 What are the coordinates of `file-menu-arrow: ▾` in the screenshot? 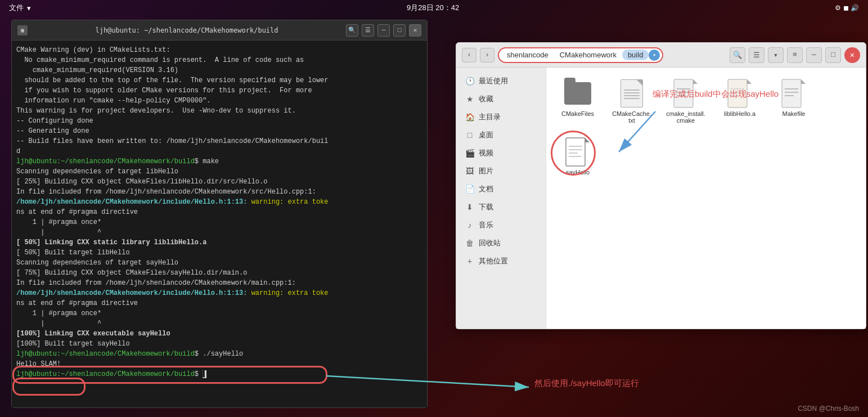 It's located at (29, 8).